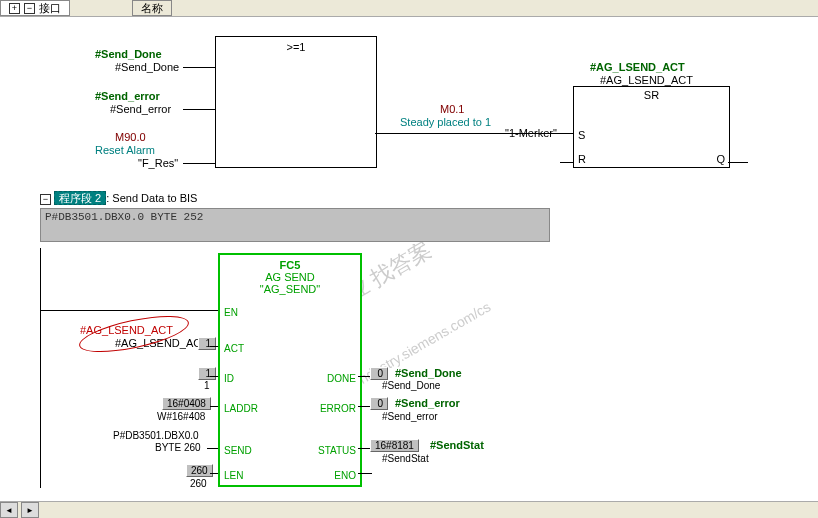 The width and height of the screenshot is (818, 518). Describe the element at coordinates (128, 54) in the screenshot. I see `send-done-symbol: #Send_Done` at that location.